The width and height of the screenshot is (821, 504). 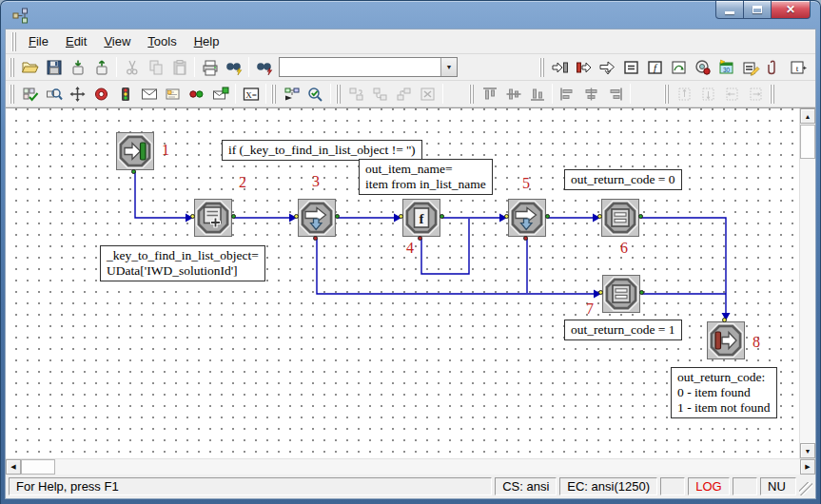 I want to click on check-in-button, so click(x=78, y=68).